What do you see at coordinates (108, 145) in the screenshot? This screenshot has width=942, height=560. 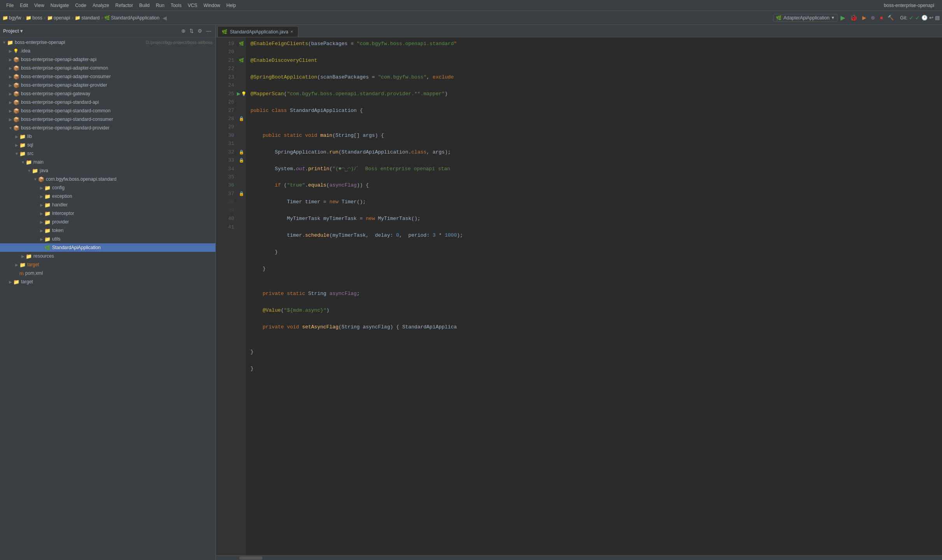 I see `tree-item-sql: ▶ 📁 sql` at bounding box center [108, 145].